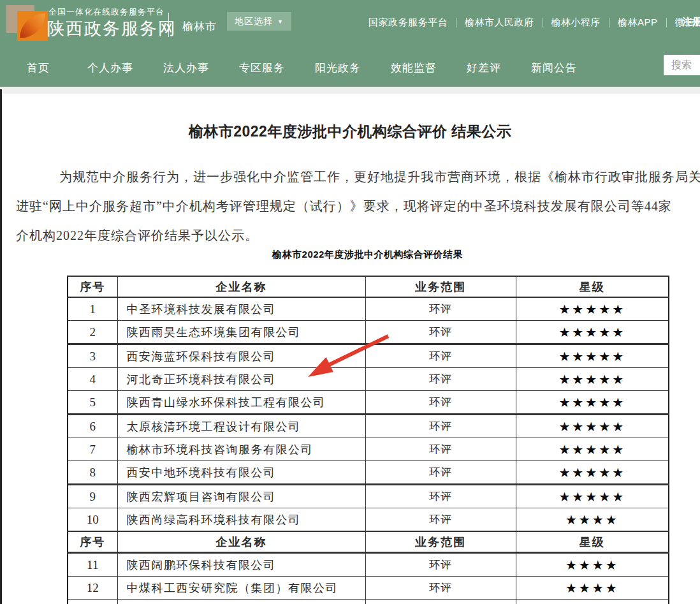 The height and width of the screenshot is (604, 700). What do you see at coordinates (350, 131) in the screenshot?
I see `page-title: 榆林市2022年度涉批中介机构综合评价 结果公示` at bounding box center [350, 131].